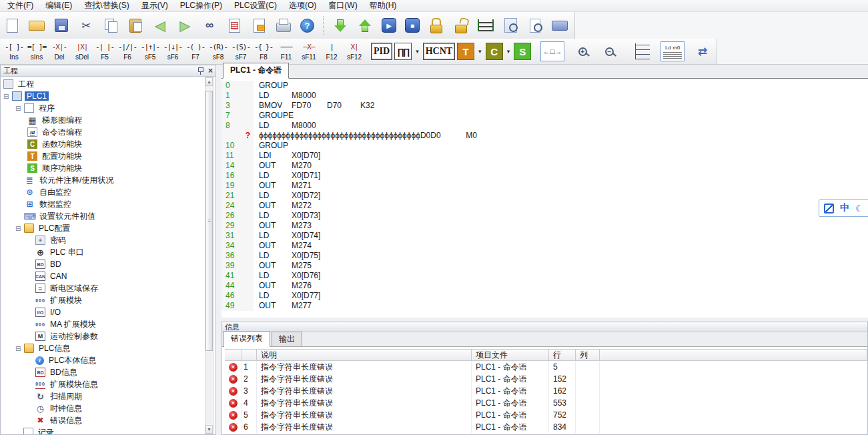 This screenshot has width=868, height=435. I want to click on error-row: × 5 指令字符串长度错误 PLC1 - 命令语 752, so click(546, 415).